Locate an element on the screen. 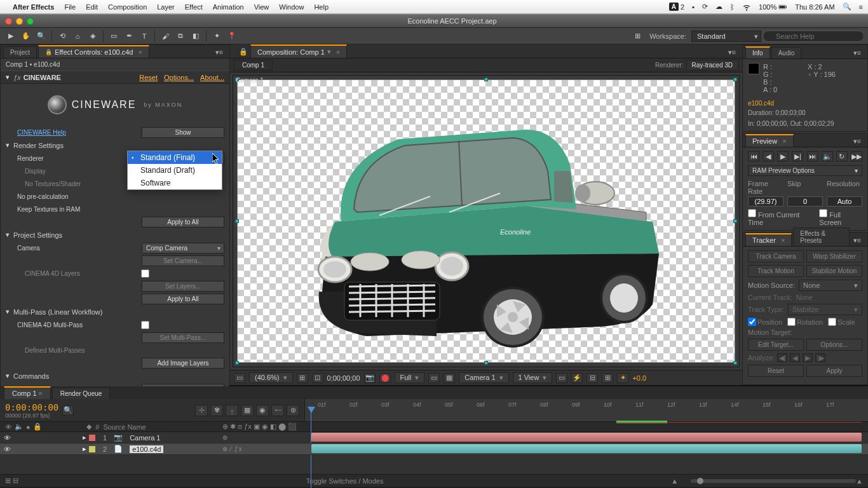 The width and height of the screenshot is (868, 488). puppet-tool-icon: 📍 is located at coordinates (232, 36).